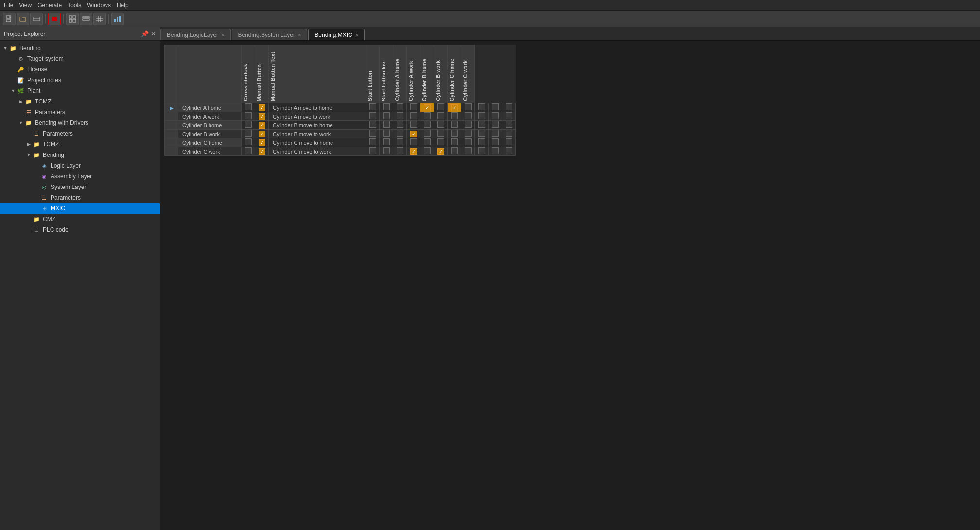 Image resolution: width=980 pixels, height=530 pixels. I want to click on toolbar-chart, so click(118, 19).